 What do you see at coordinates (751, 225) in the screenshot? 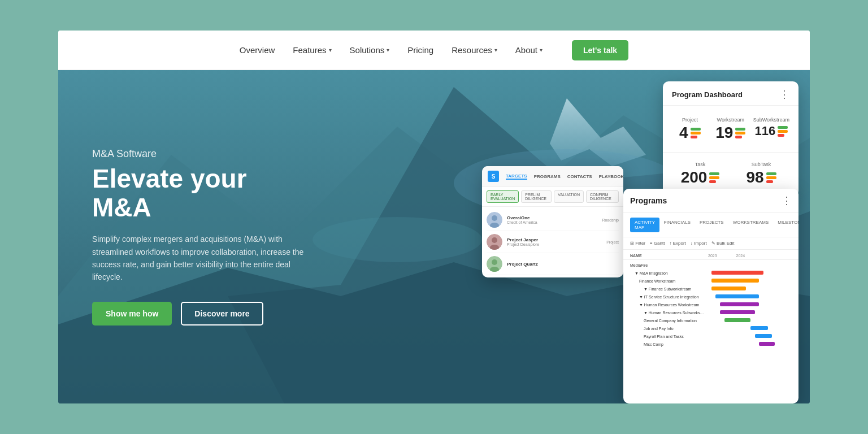
I see `tab-workstreams: WORKSTREAMS` at bounding box center [751, 225].